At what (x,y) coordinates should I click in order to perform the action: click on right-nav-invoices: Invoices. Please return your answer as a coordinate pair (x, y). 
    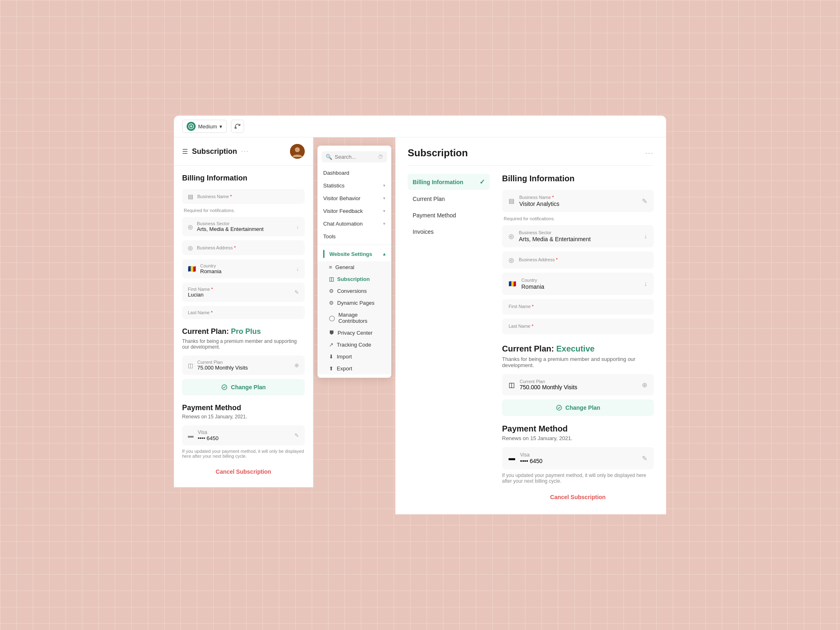
    Looking at the image, I should click on (449, 232).